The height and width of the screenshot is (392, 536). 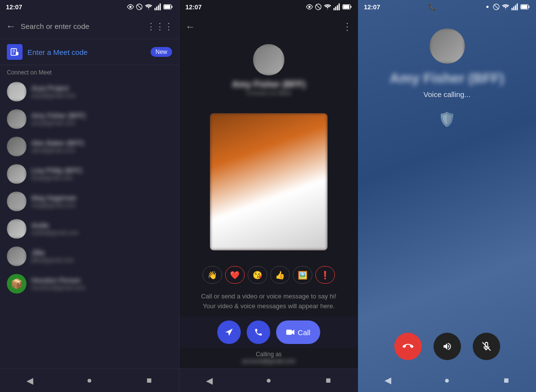 What do you see at coordinates (81, 26) in the screenshot?
I see `search-input: Search or enter code` at bounding box center [81, 26].